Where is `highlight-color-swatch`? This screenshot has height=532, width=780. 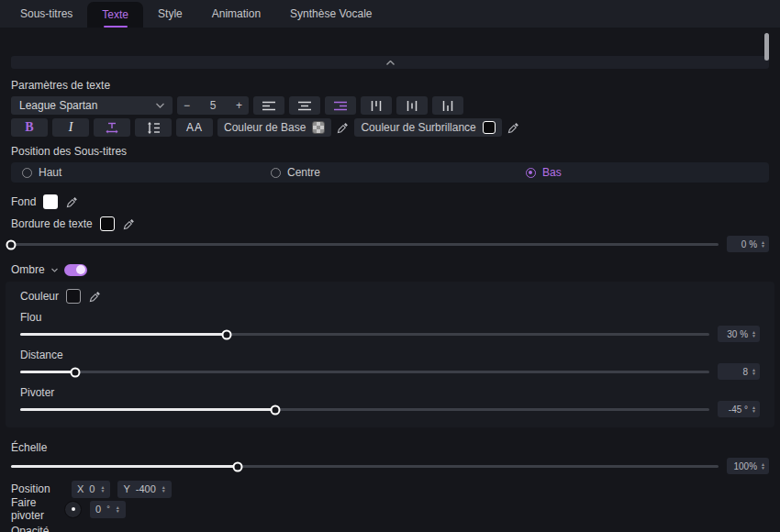
highlight-color-swatch is located at coordinates (489, 127).